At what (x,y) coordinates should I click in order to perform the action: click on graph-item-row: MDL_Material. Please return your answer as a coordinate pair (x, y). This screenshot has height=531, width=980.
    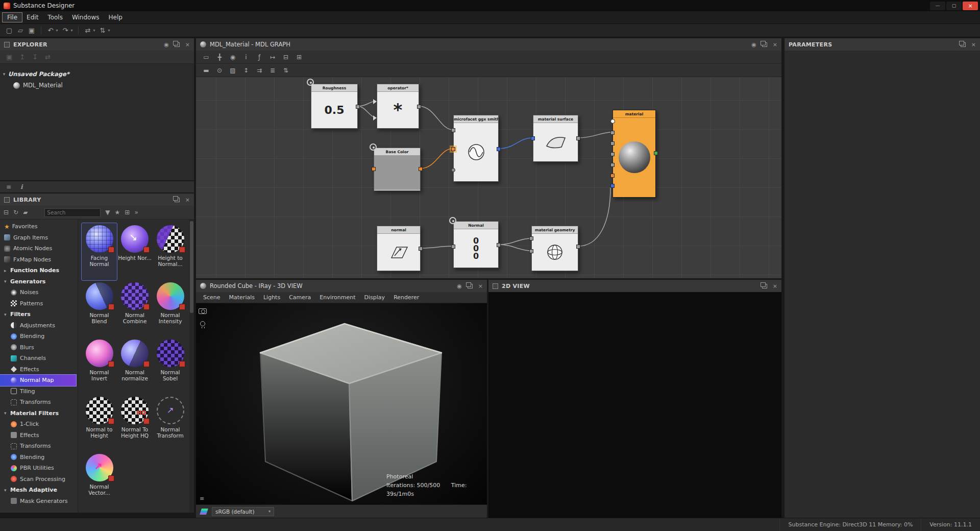
    Looking at the image, I should click on (97, 85).